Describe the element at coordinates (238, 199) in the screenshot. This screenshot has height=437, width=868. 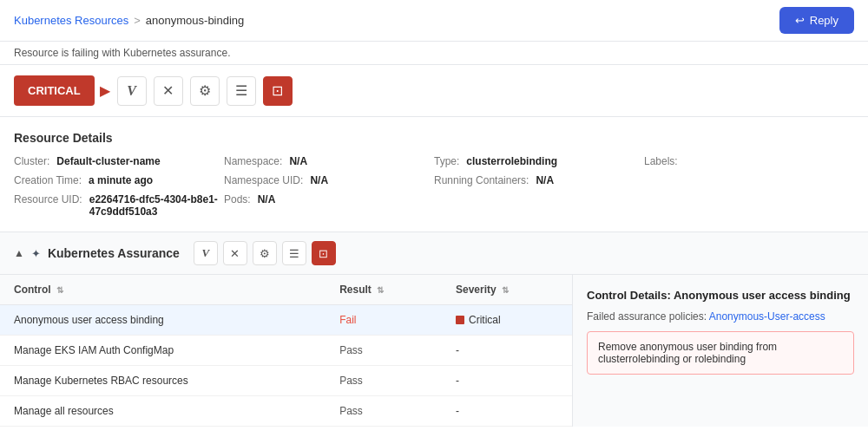
I see `pods-label: Pods:` at that location.